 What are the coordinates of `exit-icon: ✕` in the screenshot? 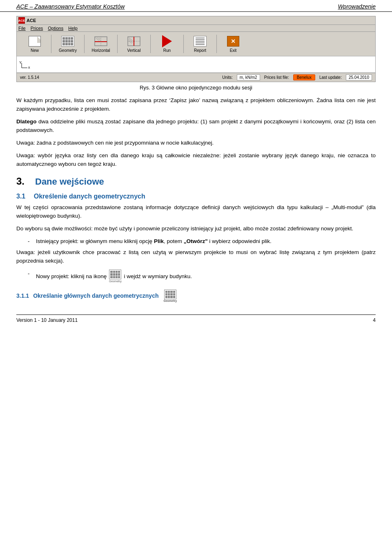 It's located at (233, 41).